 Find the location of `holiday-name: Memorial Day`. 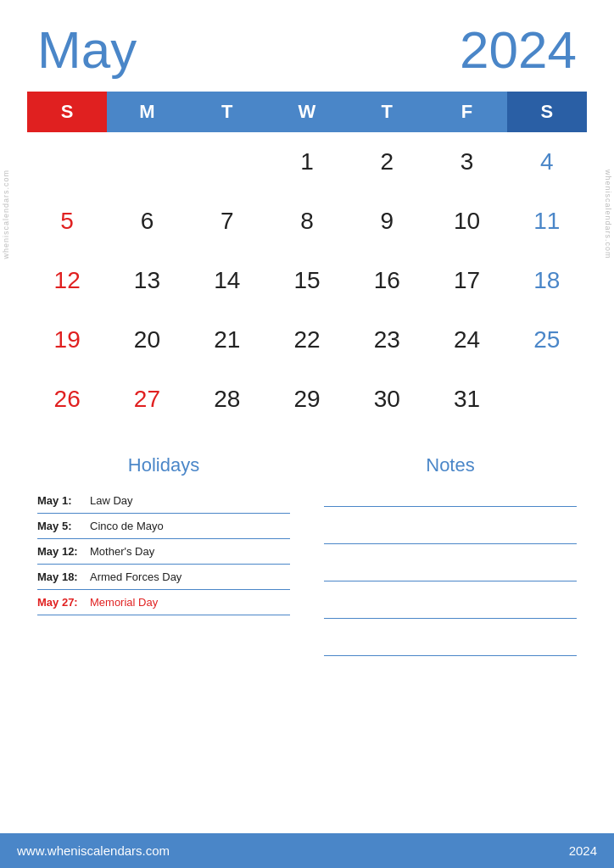

holiday-name: Memorial Day is located at coordinates (124, 602).